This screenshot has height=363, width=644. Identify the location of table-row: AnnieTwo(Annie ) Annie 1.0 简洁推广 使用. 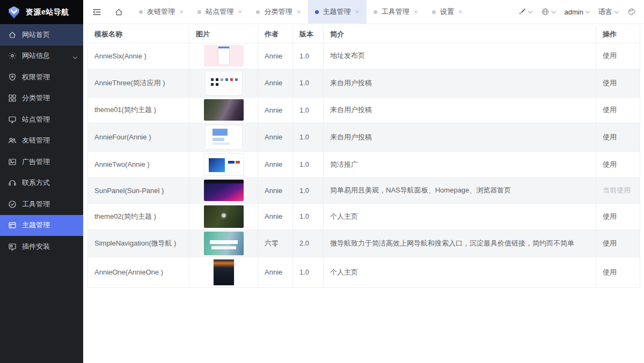
(364, 164).